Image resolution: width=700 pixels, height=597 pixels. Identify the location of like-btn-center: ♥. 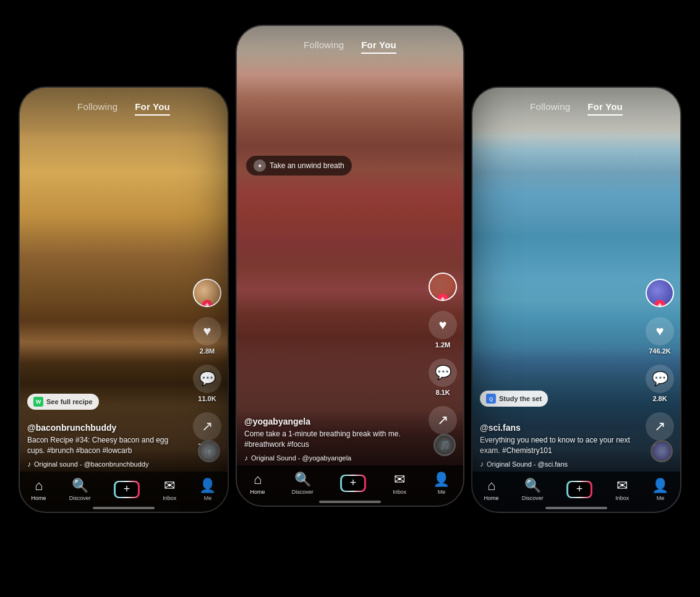
(443, 325).